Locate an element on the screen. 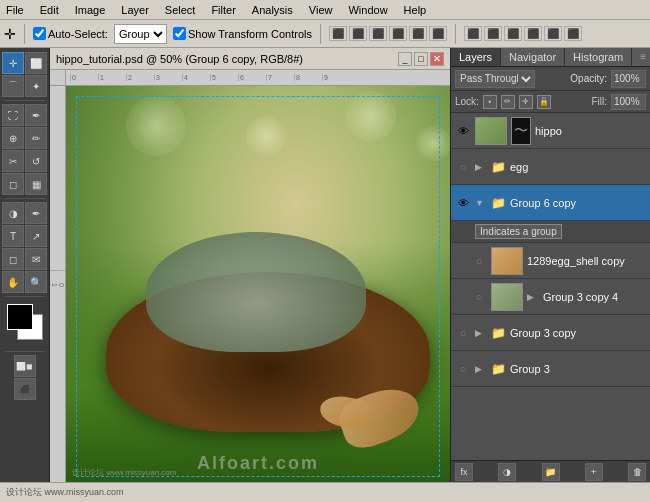 The image size is (650, 502). heal-tool: ⊕ is located at coordinates (13, 138).